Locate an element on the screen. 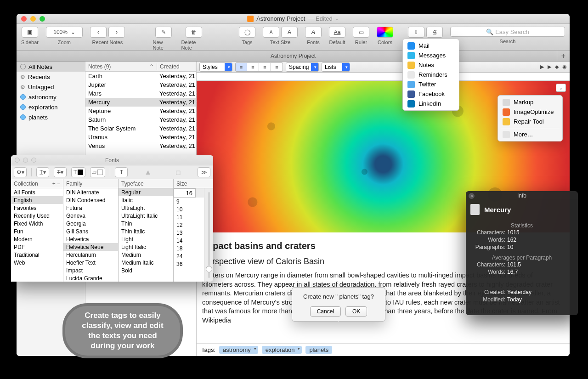  share-item-facebook: Facebook is located at coordinates (431, 94).